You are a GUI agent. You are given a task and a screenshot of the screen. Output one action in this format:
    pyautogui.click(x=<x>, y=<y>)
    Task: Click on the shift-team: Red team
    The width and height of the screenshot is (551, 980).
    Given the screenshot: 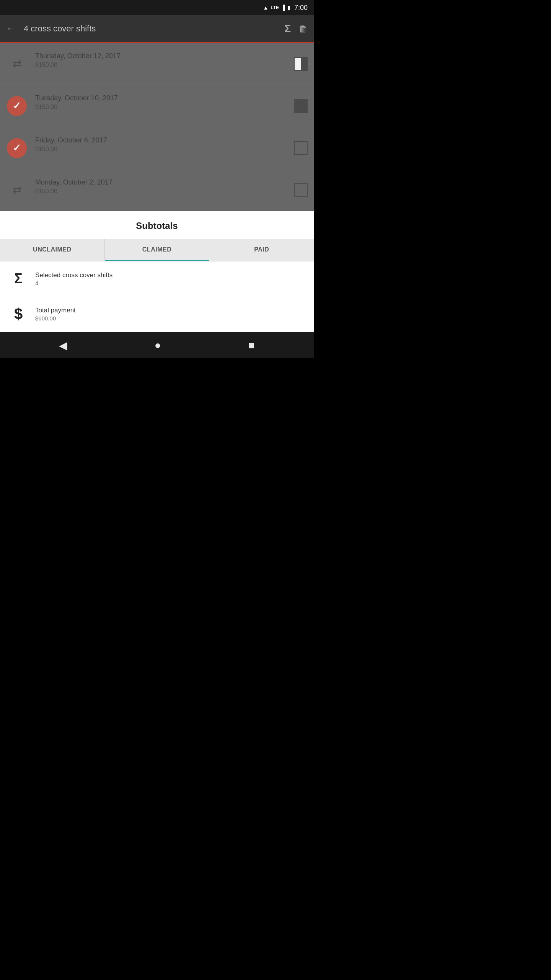 What is the action you would take?
    pyautogui.click(x=165, y=157)
    